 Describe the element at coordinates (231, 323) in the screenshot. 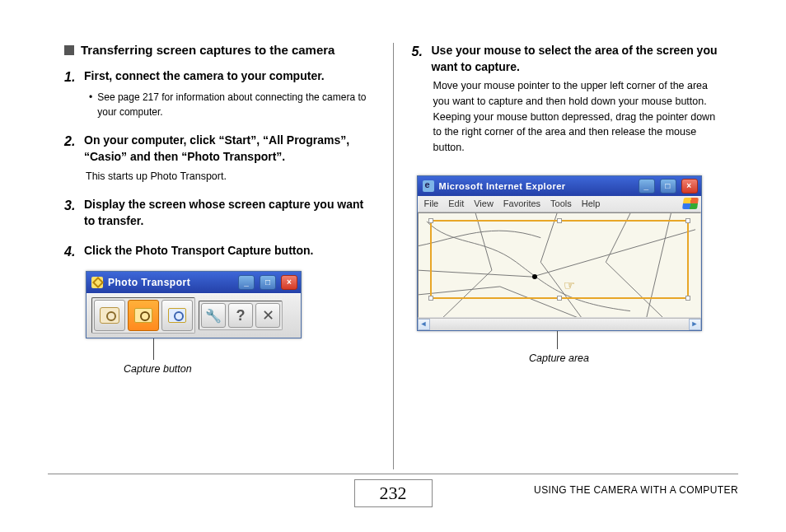

I see `photo-transport-figure: Photo Transport _ □ × 🔧 ?` at that location.